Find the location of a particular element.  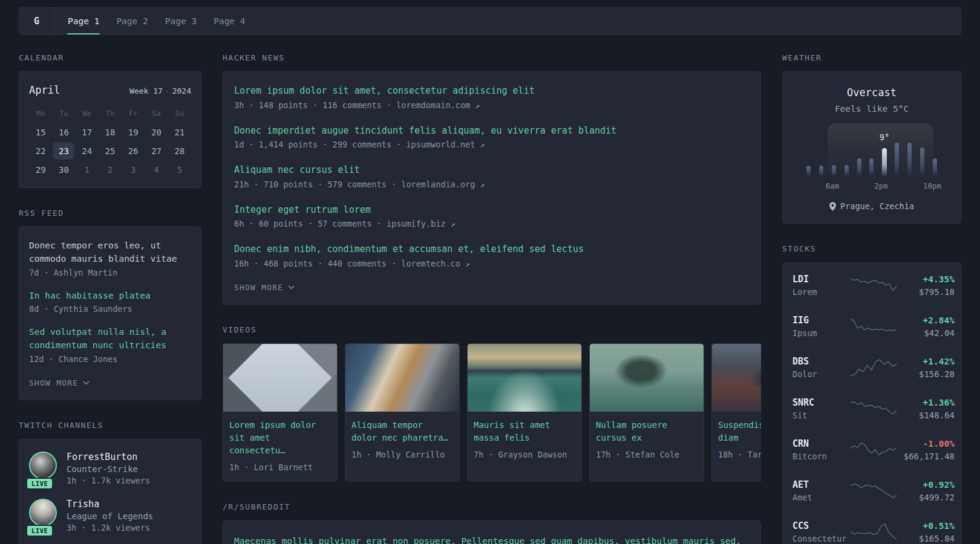

subreddit-post: Maecenas mollis pulvinar erat non posuer… is located at coordinates (492, 539).